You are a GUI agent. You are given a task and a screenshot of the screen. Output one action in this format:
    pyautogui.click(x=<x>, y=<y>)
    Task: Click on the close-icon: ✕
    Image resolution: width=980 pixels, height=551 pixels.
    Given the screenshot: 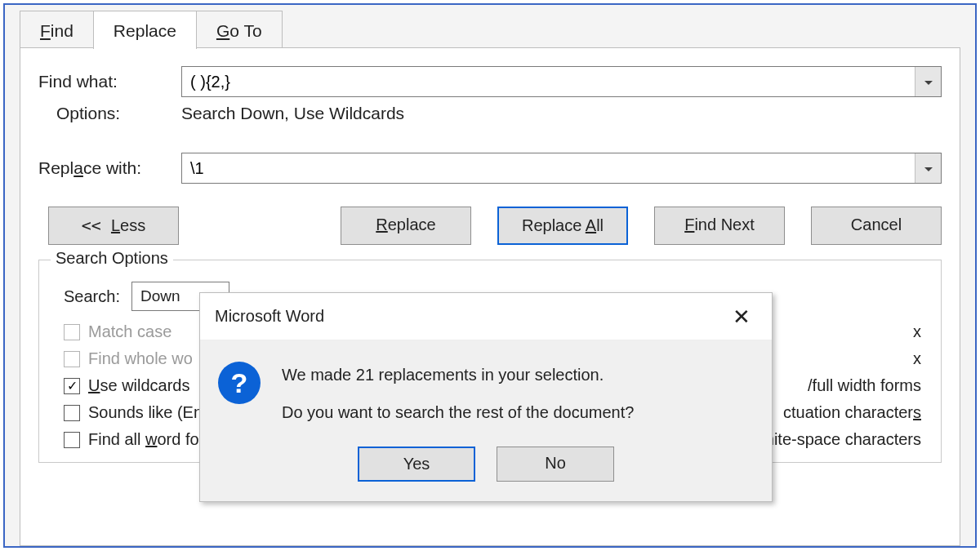 What is the action you would take?
    pyautogui.click(x=742, y=317)
    